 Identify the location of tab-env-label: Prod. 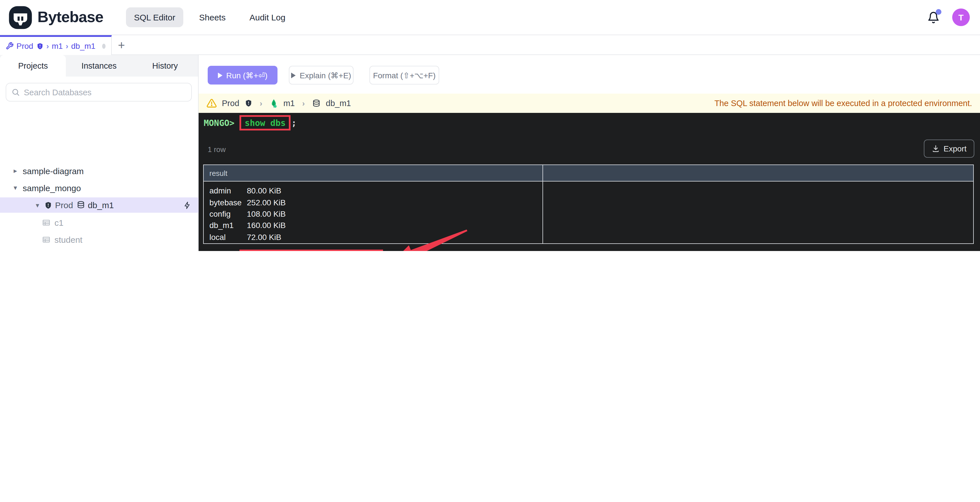
(25, 46).